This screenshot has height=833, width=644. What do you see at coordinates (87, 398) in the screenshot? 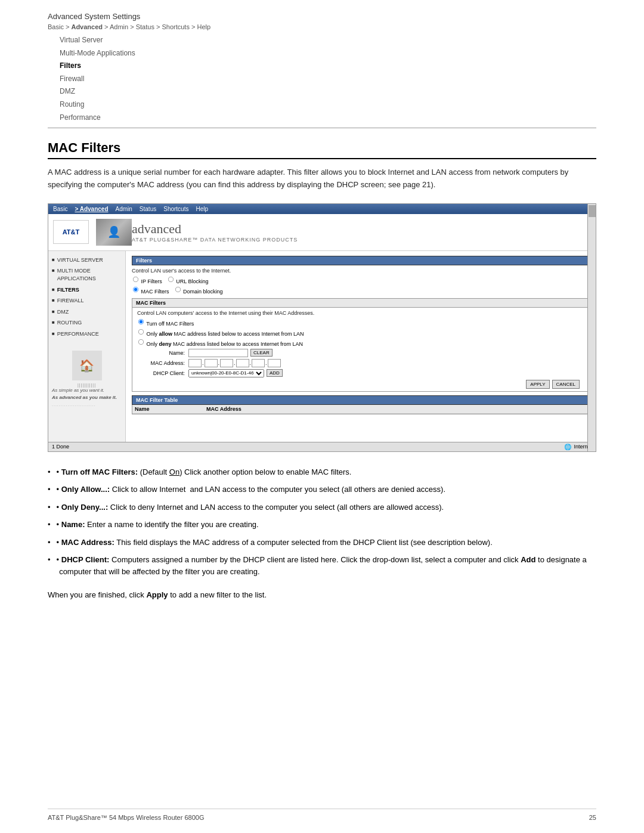
I see `sidebar-tagline: As simple as you want it. As advanced as…` at bounding box center [87, 398].